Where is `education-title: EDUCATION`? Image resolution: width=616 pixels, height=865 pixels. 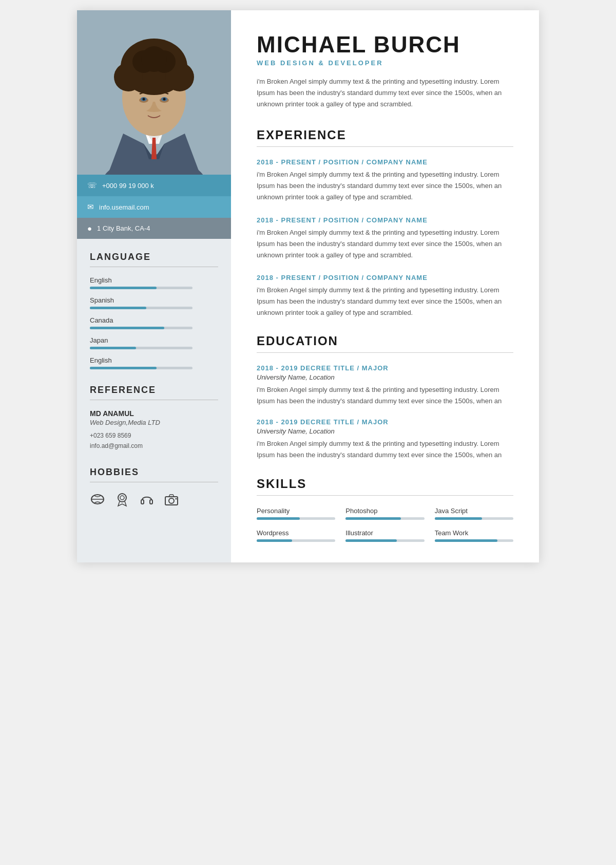
education-title: EDUCATION is located at coordinates (385, 341).